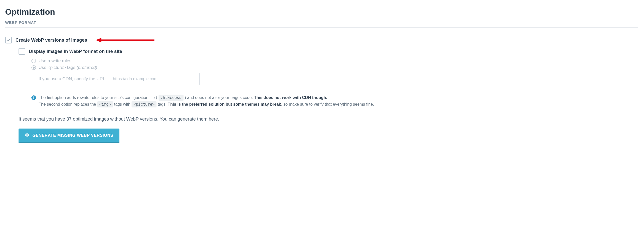 The image size is (644, 236). What do you see at coordinates (34, 61) in the screenshot?
I see `rewrite-rules-radio` at bounding box center [34, 61].